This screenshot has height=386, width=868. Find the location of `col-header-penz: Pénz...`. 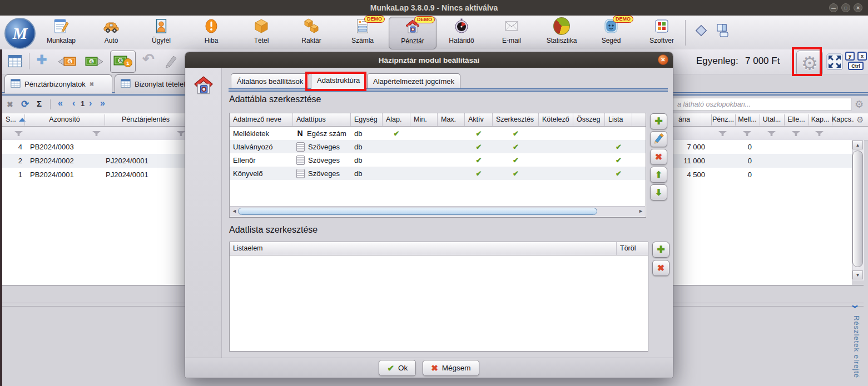

col-header-penz: Pénz... is located at coordinates (723, 119).